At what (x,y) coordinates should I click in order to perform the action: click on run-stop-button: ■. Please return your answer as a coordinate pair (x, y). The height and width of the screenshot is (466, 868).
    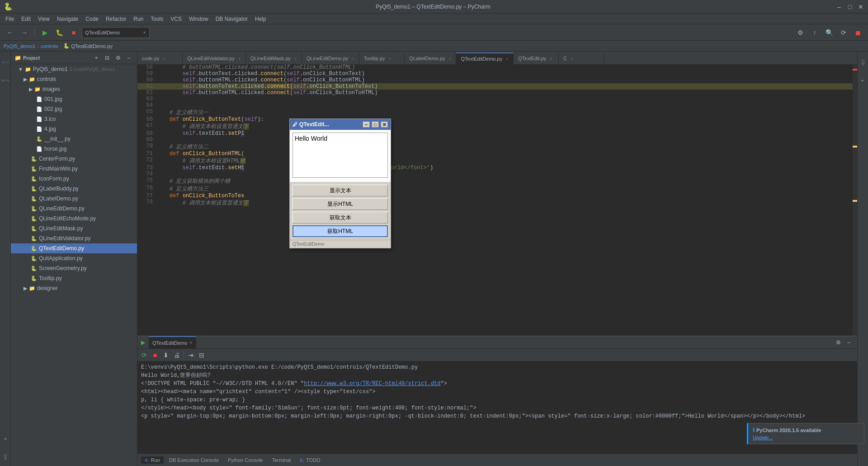
    Looking at the image, I should click on (155, 355).